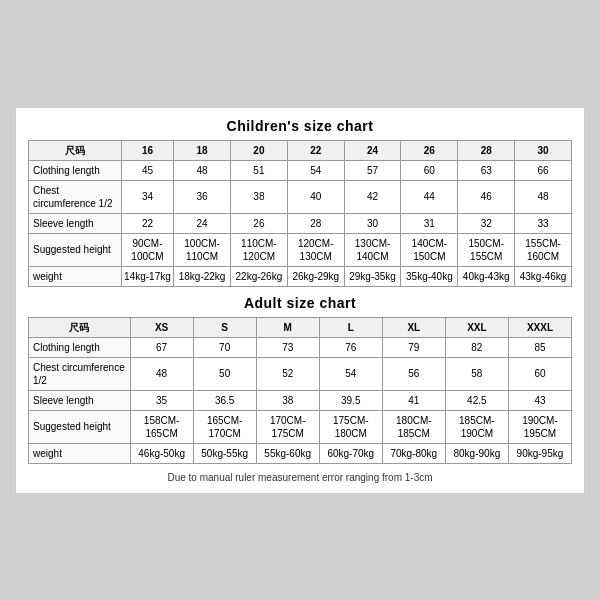  I want to click on table-cell: 60kg-70kg, so click(350, 453).